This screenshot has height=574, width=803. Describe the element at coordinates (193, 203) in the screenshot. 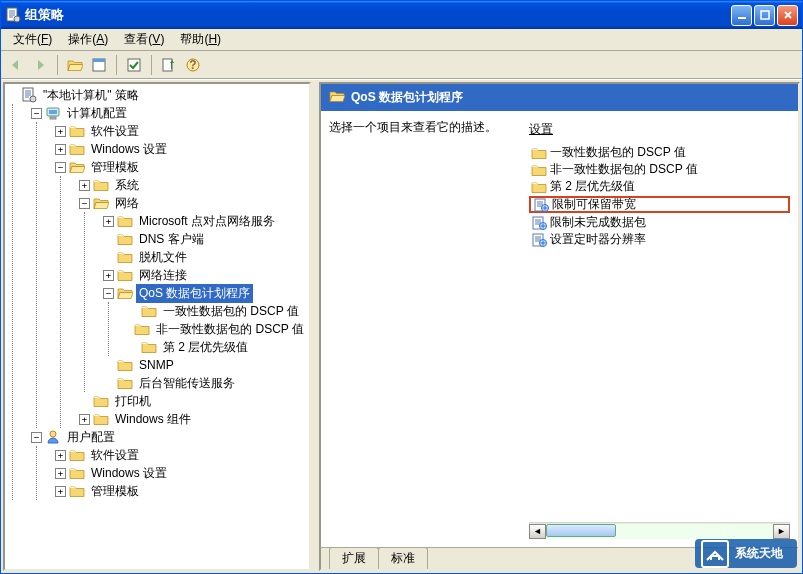

I see `tree-network: −网络` at that location.